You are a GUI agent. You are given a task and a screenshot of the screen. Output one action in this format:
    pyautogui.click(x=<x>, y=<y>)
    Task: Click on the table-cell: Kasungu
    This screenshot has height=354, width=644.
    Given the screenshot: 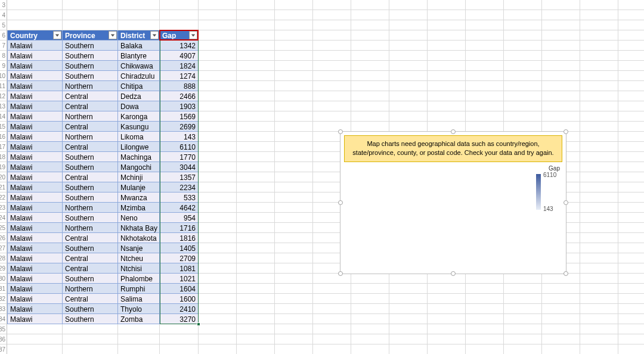 What is the action you would take?
    pyautogui.click(x=139, y=126)
    